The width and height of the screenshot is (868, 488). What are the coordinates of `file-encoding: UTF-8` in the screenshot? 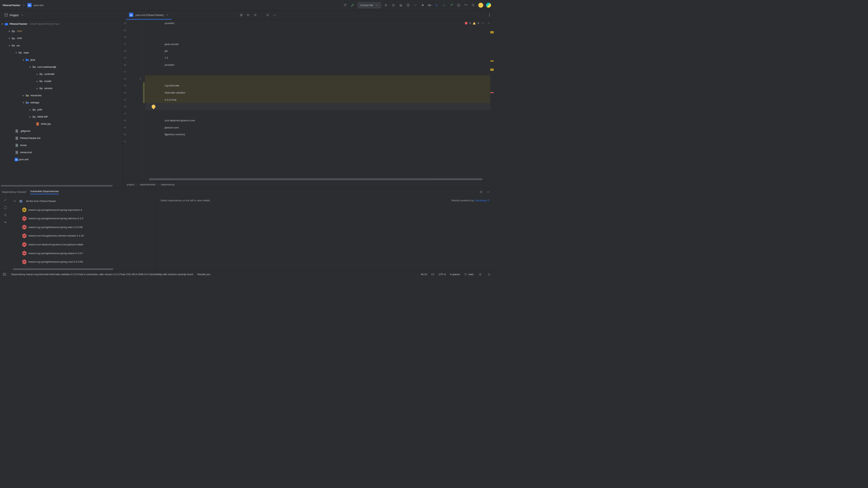 It's located at (442, 274).